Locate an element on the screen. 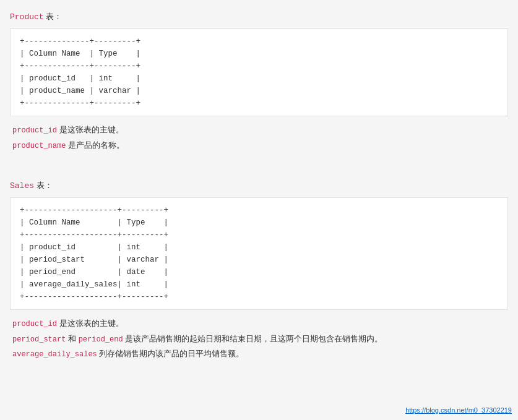  sales-desc-1-text: 是这张表的主键。 is located at coordinates (90, 323).